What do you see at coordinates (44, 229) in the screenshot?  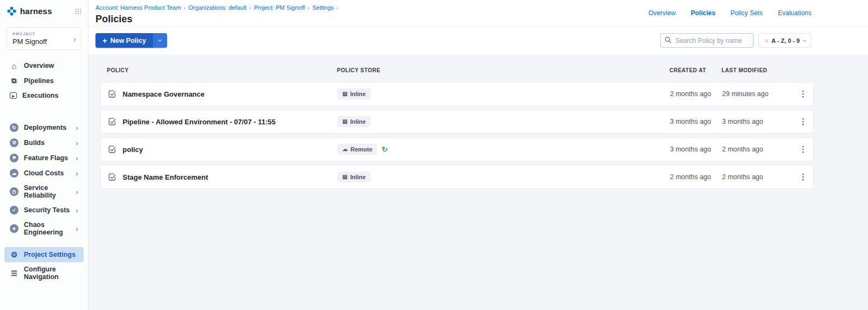 I see `sidebar-item-chaos-engineering: Chaos Engineering` at bounding box center [44, 229].